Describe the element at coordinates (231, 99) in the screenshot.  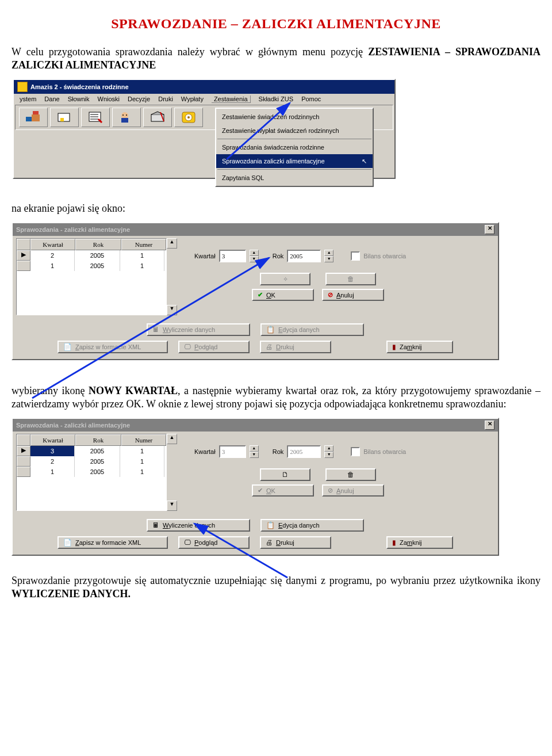
I see `menu-zestawienia: Zestawienia` at that location.